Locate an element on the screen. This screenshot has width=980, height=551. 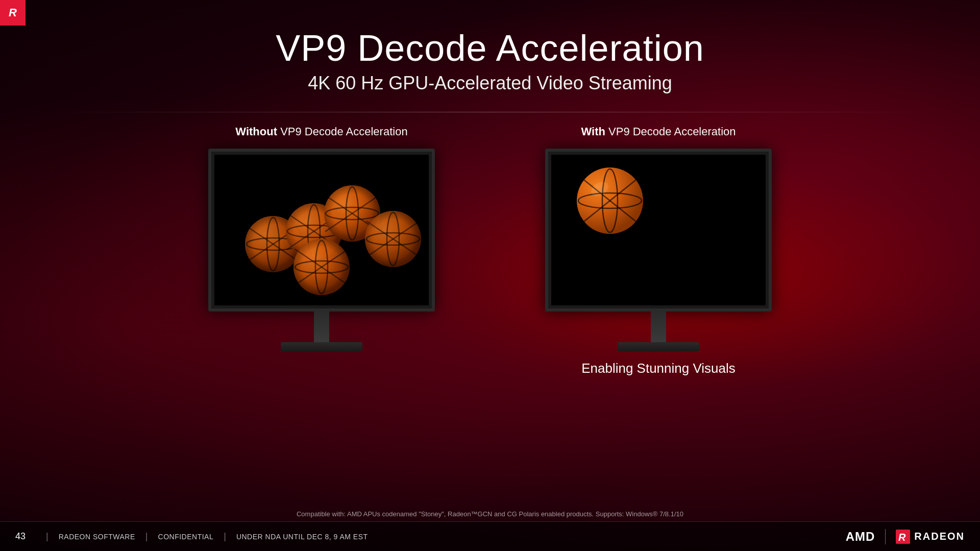
monitor-stand-neck-with is located at coordinates (658, 327).